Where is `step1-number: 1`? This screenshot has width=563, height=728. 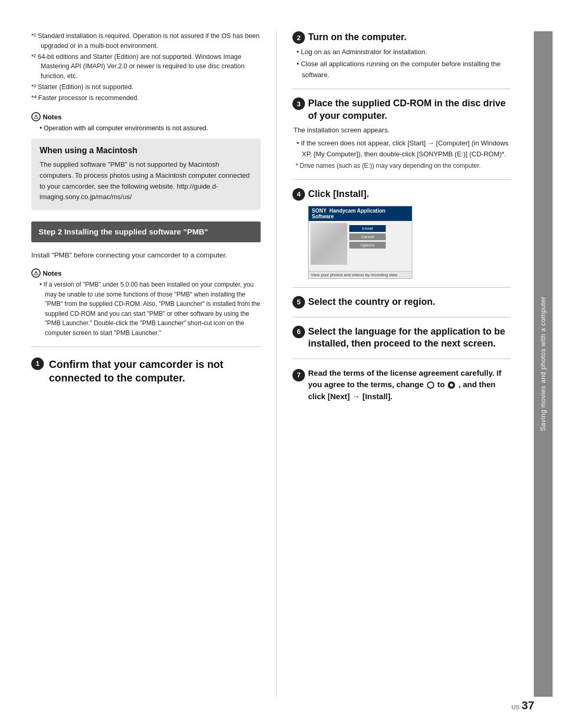
step1-number: 1 is located at coordinates (38, 364).